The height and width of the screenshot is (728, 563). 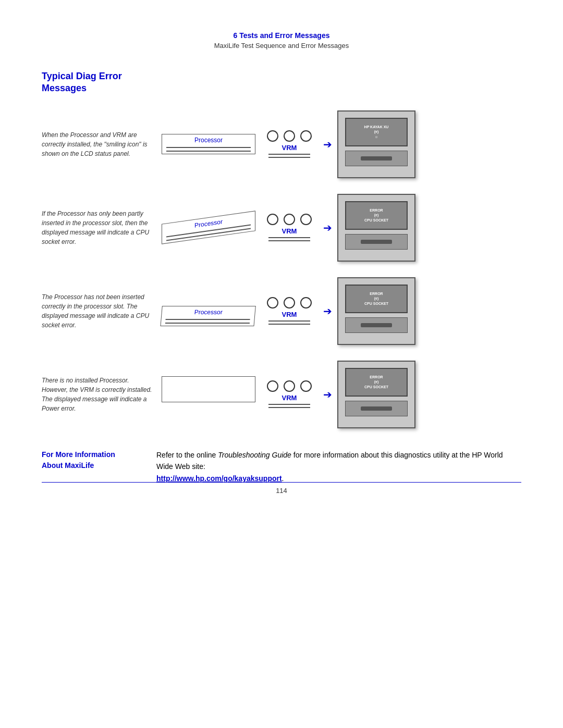 What do you see at coordinates (282, 394) in the screenshot?
I see `diagram-row-4: There is no installed Processor. However…` at bounding box center [282, 394].